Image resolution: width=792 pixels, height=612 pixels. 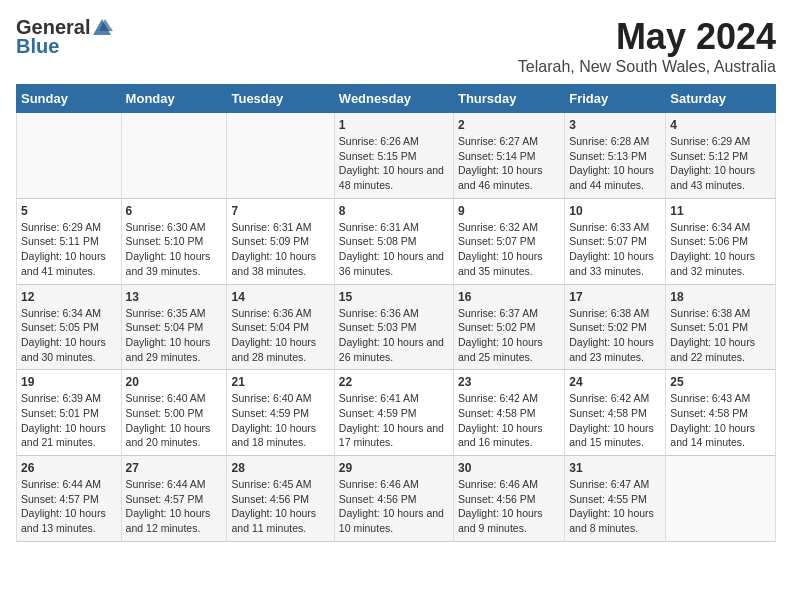 What do you see at coordinates (396, 99) in the screenshot?
I see `calendar-header-row: Sunday Monday Tuesday Wednesday Thursday…` at bounding box center [396, 99].